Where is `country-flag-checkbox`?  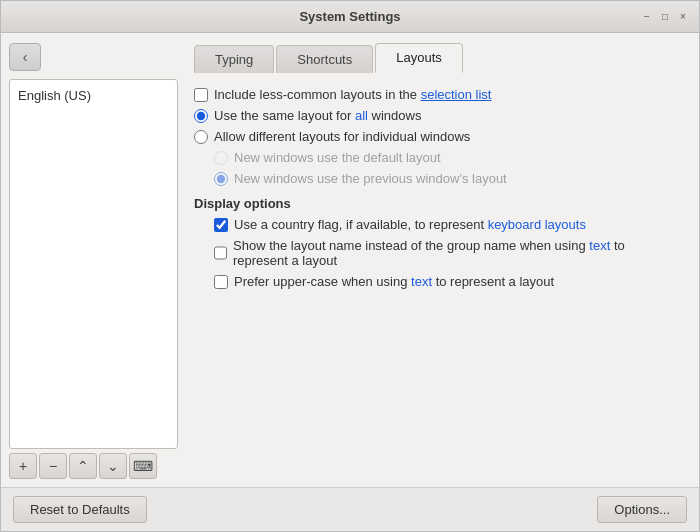
country-flag-checkbox is located at coordinates (221, 225).